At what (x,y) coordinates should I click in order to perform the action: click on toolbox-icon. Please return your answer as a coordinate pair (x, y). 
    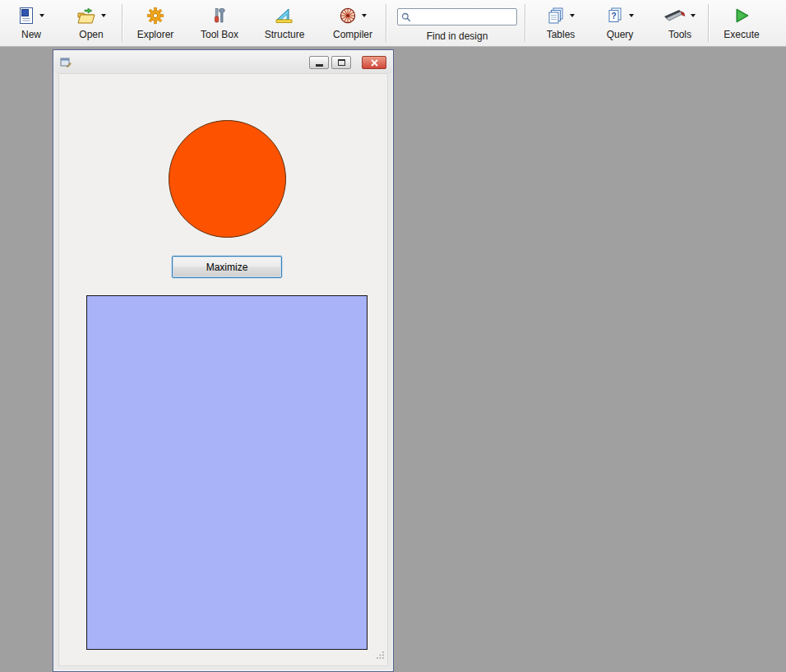
    Looking at the image, I should click on (220, 16).